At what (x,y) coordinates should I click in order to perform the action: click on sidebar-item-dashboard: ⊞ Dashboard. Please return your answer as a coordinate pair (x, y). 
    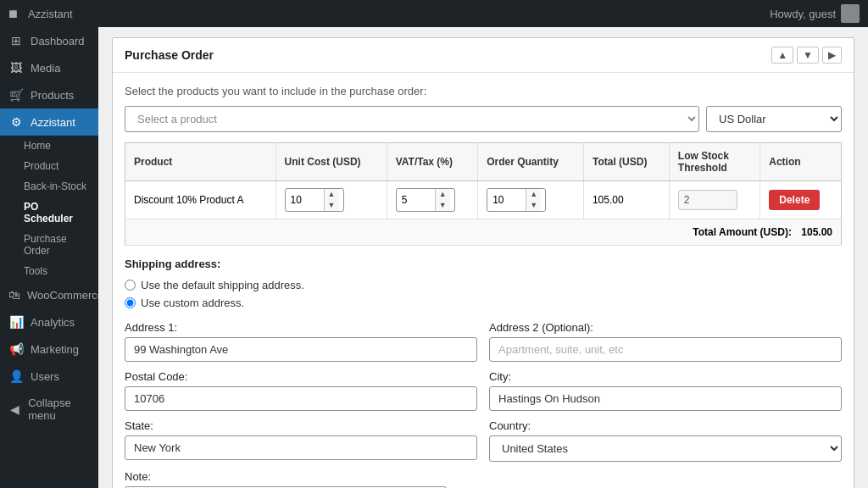
    Looking at the image, I should click on (49, 41).